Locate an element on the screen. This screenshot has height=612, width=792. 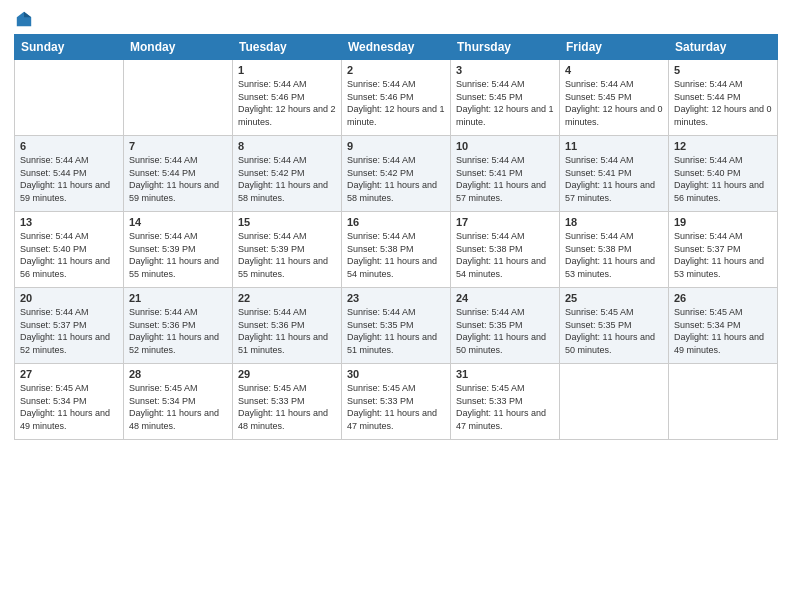
day-number: 8 is located at coordinates (287, 146).